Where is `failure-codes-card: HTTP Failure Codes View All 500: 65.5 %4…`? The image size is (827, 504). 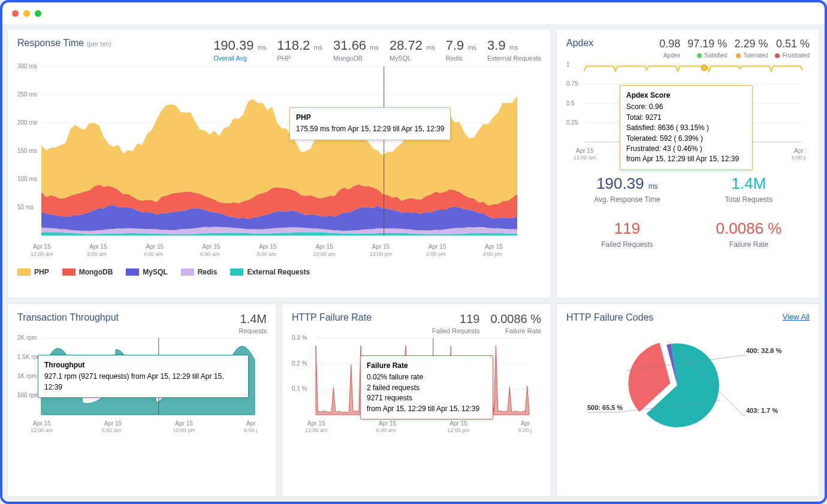 failure-codes-card: HTTP Failure Codes View All 500: 65.5 %4… is located at coordinates (688, 400).